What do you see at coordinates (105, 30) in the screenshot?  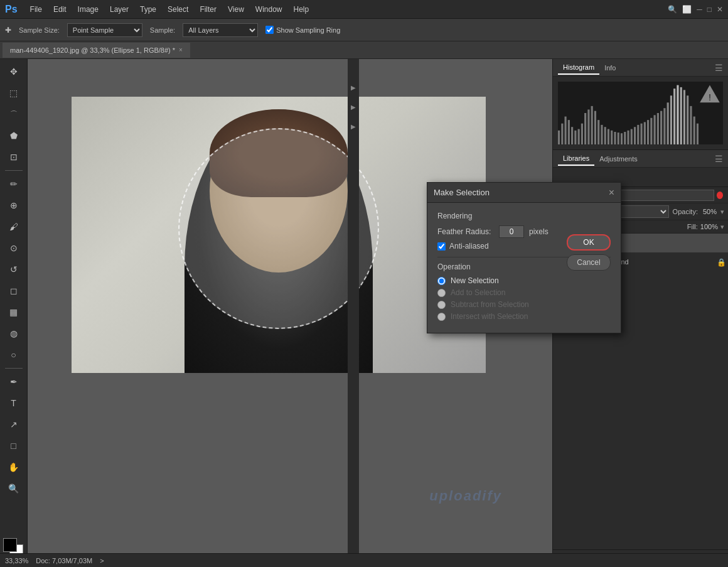 I see `sample-size-select: Point Sample` at bounding box center [105, 30].